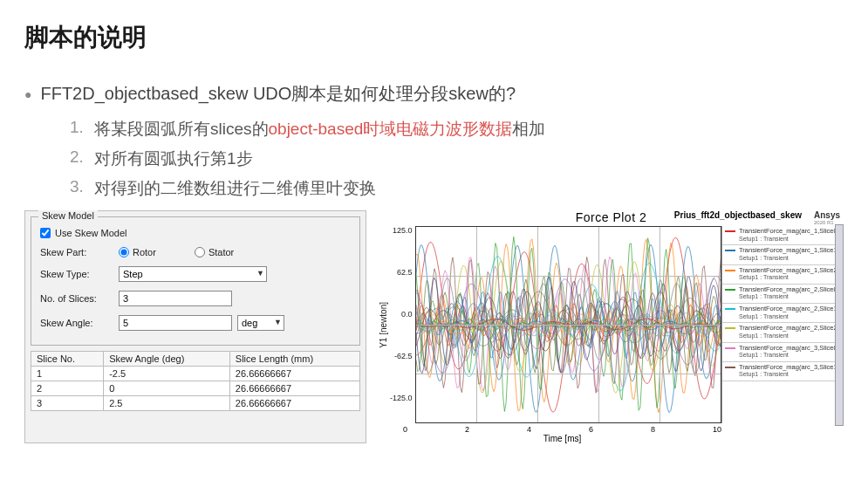 This screenshot has width=868, height=487. Describe the element at coordinates (193, 274) in the screenshot. I see `skew-type-select` at that location.